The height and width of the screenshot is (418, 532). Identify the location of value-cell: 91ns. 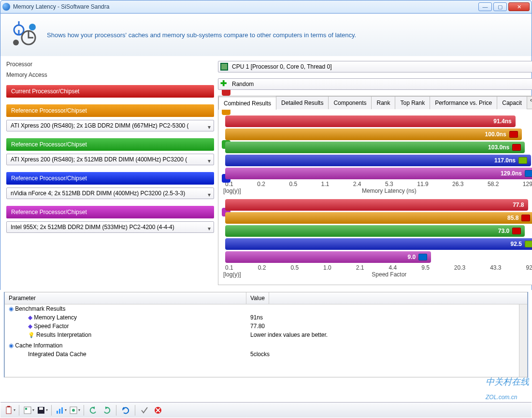
(257, 317).